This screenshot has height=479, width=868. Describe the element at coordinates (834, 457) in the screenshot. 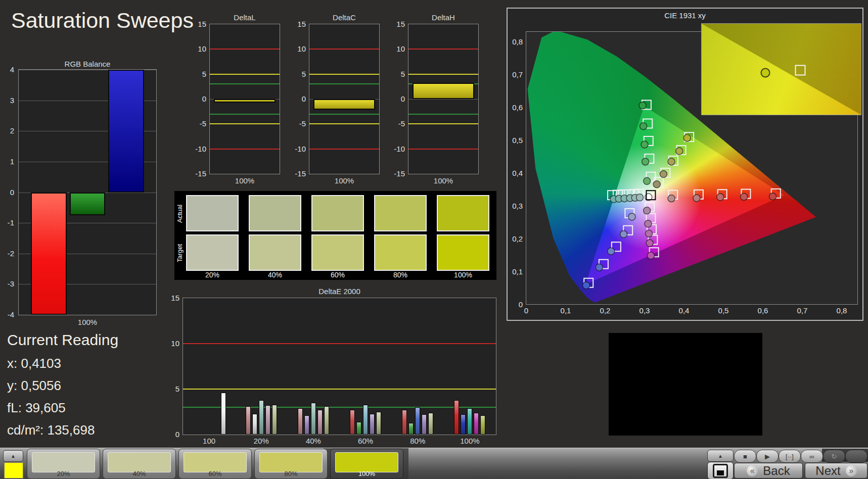

I see `refresh-icon: ↻` at that location.